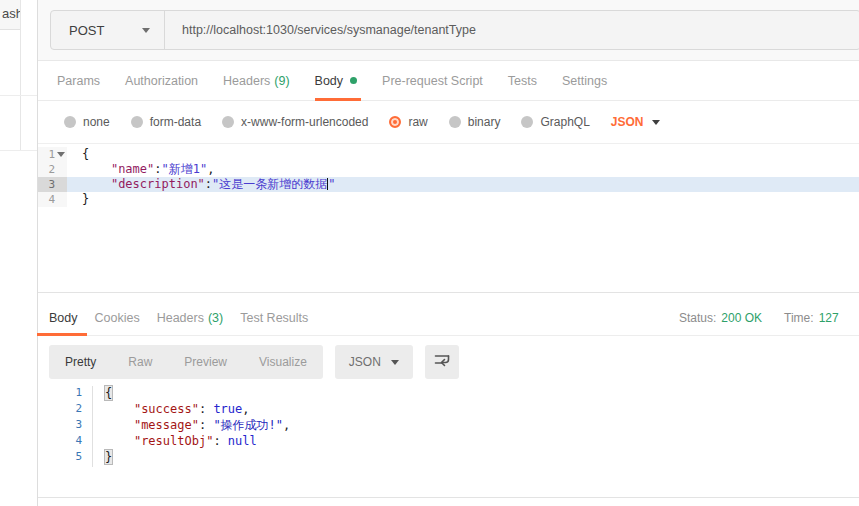  What do you see at coordinates (448, 409) in the screenshot?
I see `viewer-line: 2 "success": true,` at bounding box center [448, 409].